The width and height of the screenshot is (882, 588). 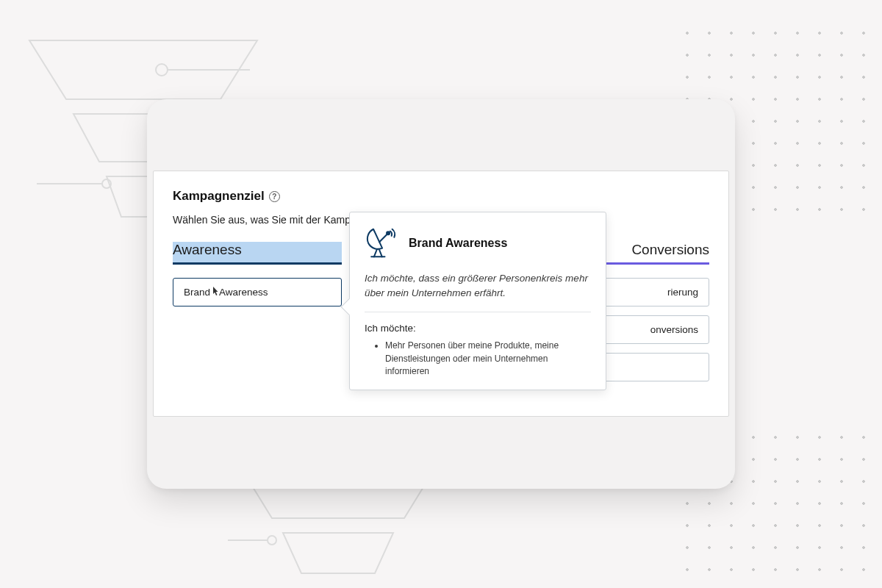 What do you see at coordinates (381, 243) in the screenshot?
I see `satellite-dish-icon` at bounding box center [381, 243].